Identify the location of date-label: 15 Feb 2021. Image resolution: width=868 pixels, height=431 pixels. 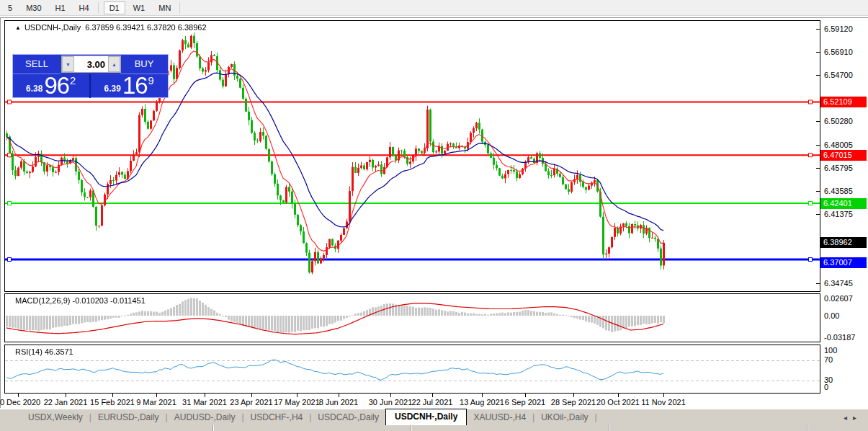
(112, 402).